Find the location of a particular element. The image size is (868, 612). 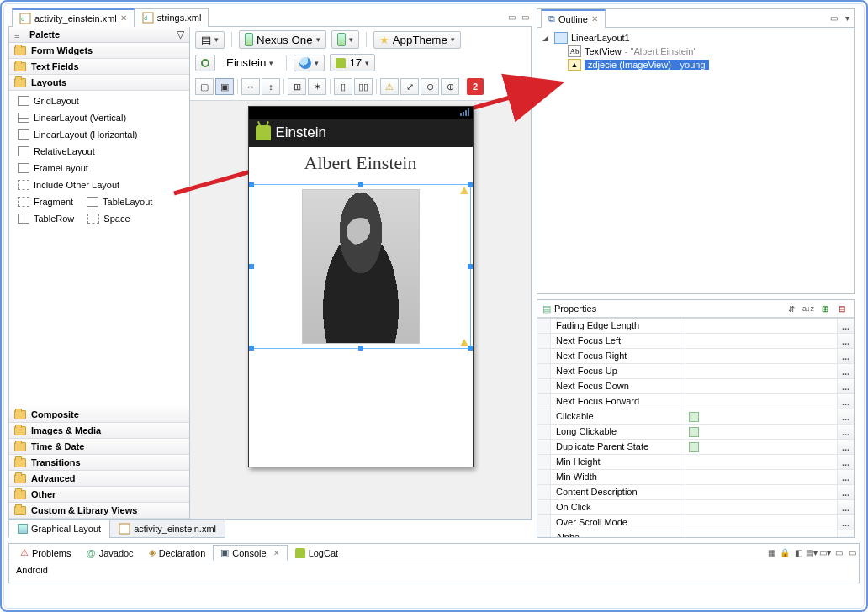

bv-tab-declaration: ◈Declaration is located at coordinates (177, 553).